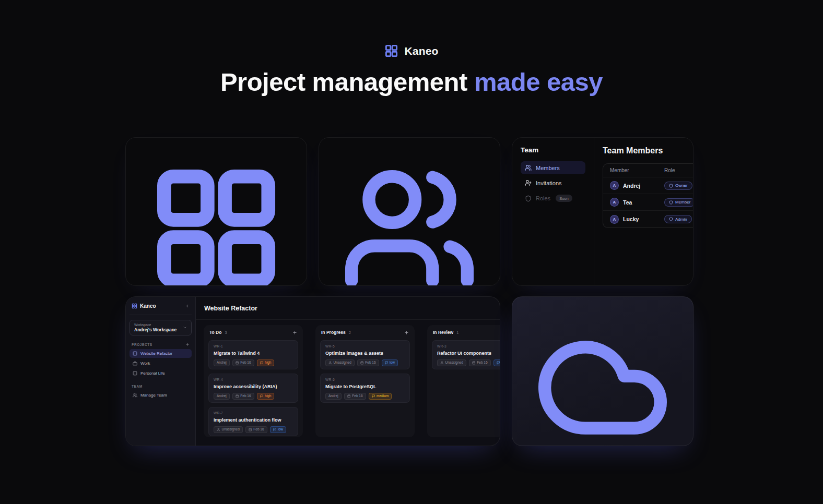 The width and height of the screenshot is (823, 504). Describe the element at coordinates (161, 306) in the screenshot. I see `kanban-brand-row: Kaneo` at that location.